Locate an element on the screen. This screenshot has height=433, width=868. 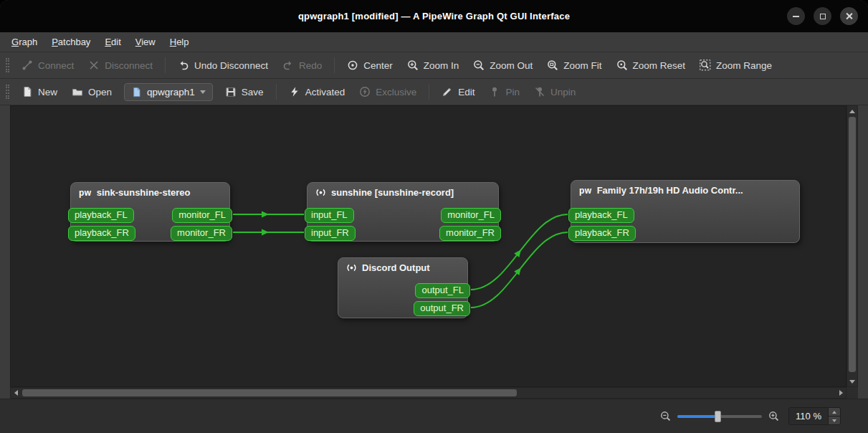
open-label: Open is located at coordinates (100, 92).